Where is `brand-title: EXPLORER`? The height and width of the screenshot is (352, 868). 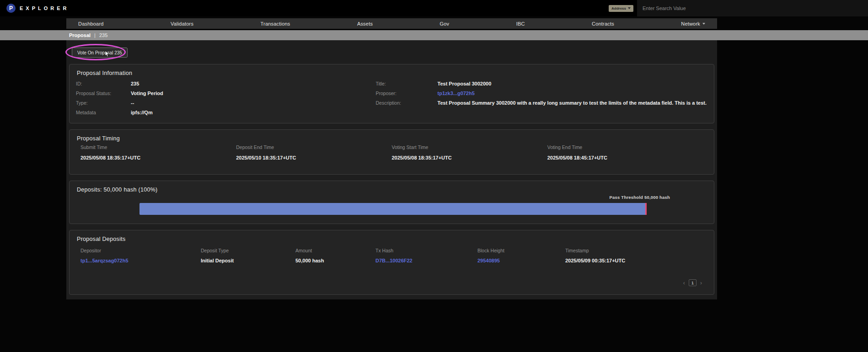
brand-title: EXPLORER is located at coordinates (45, 8).